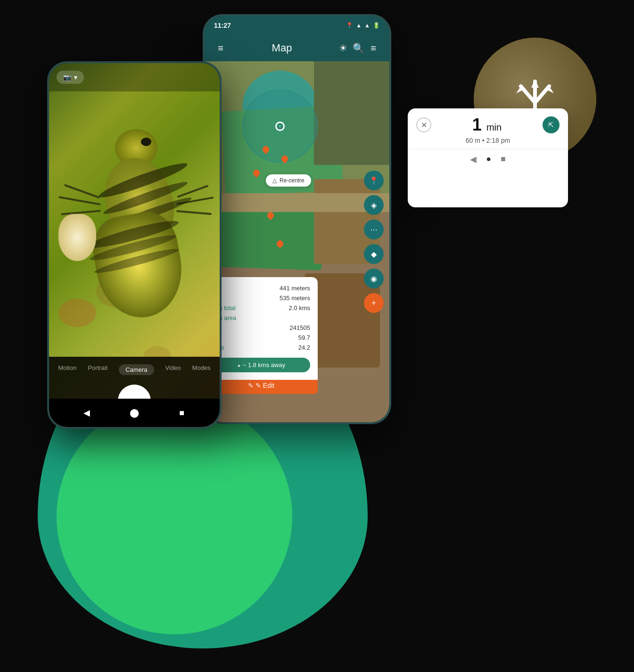 Image resolution: width=634 pixels, height=672 pixels. What do you see at coordinates (221, 48) in the screenshot?
I see `hamburger-menu-icon: ≡` at bounding box center [221, 48].